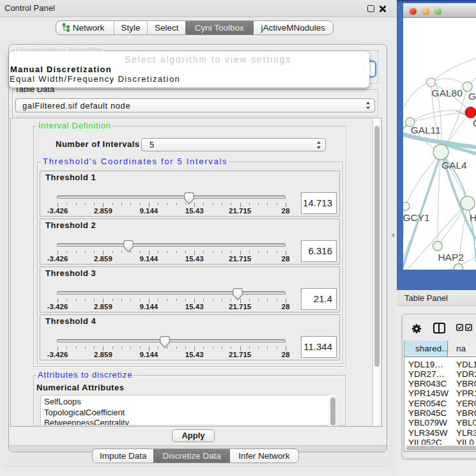 The width and height of the screenshot is (476, 476). Describe the element at coordinates (417, 217) in the screenshot. I see `svg-text: GCY1` at that location.